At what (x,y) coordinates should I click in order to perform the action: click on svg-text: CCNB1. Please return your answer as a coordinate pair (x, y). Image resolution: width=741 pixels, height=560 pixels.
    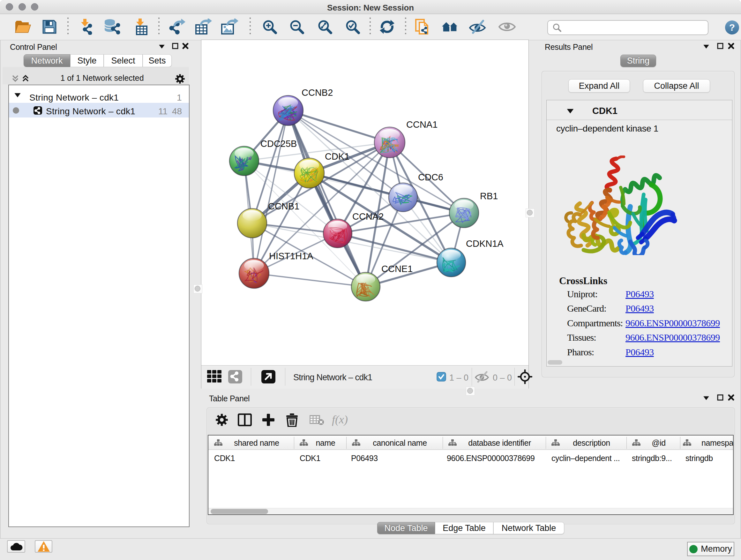
    Looking at the image, I should click on (284, 206).